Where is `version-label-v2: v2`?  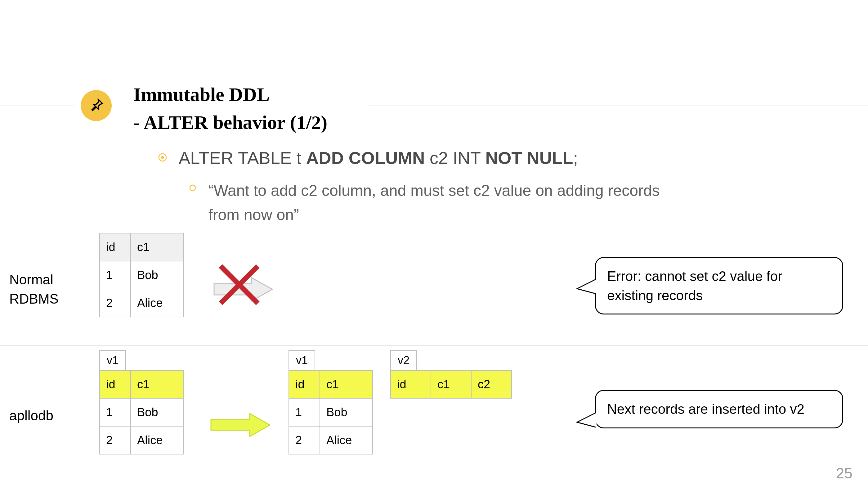
version-label-v2: v2 is located at coordinates (404, 360).